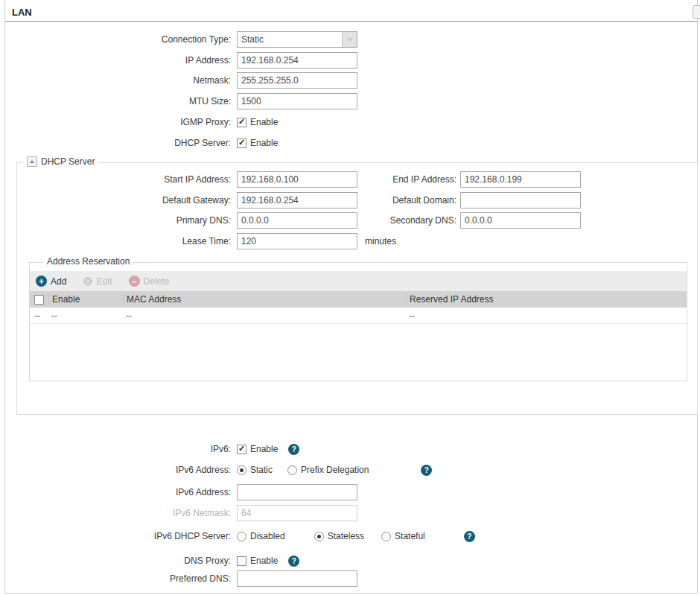  What do you see at coordinates (118, 449) in the screenshot?
I see `ipv6-label: IPv6:` at bounding box center [118, 449].